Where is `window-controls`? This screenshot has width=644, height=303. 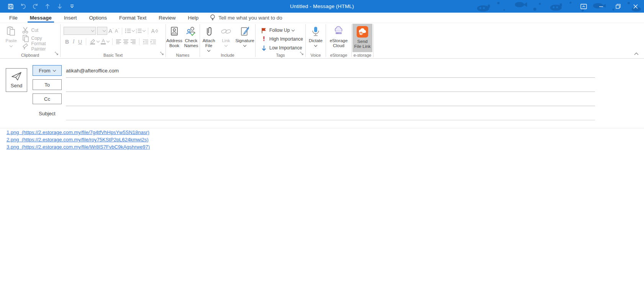 window-controls is located at coordinates (610, 6).